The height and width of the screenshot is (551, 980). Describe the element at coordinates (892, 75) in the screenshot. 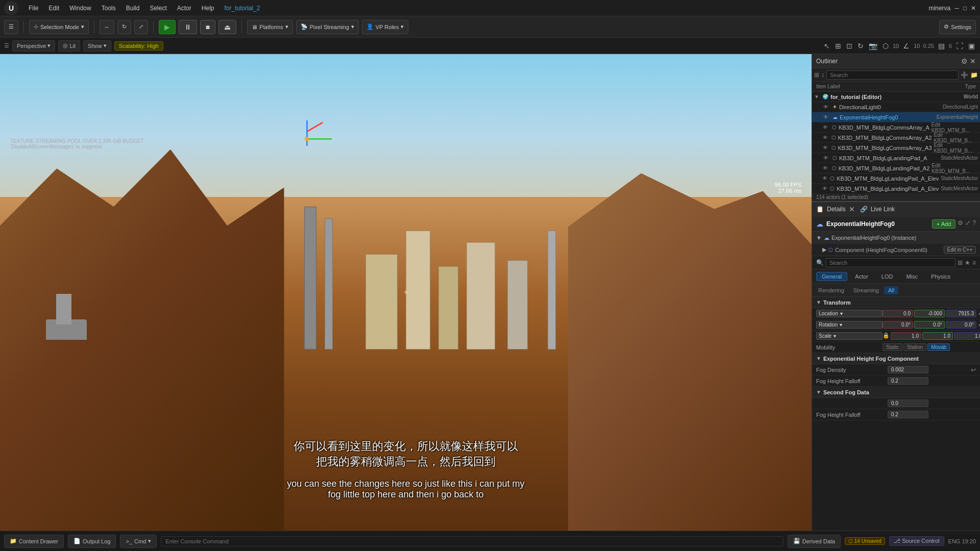

I see `outliner-search-input` at that location.